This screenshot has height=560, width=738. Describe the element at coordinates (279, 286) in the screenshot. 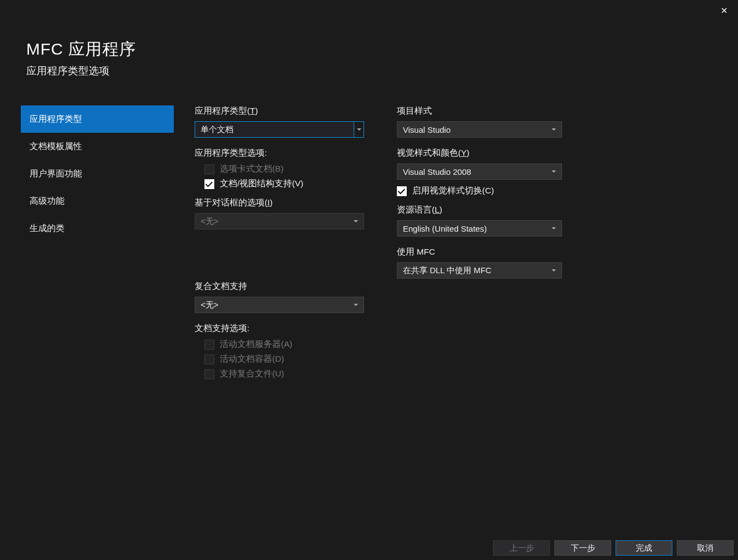

I see `compound-doc-label: 复合文档支持` at that location.